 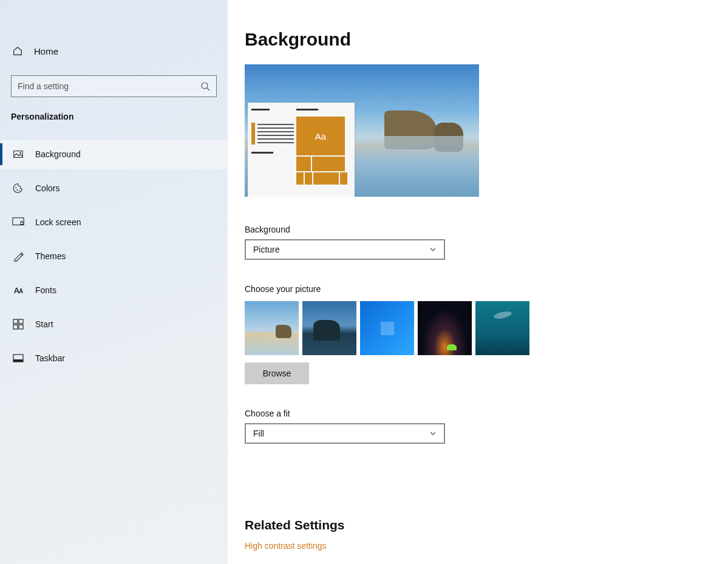 What do you see at coordinates (114, 256) in the screenshot?
I see `sidebar-item-themes: Themes` at bounding box center [114, 256].